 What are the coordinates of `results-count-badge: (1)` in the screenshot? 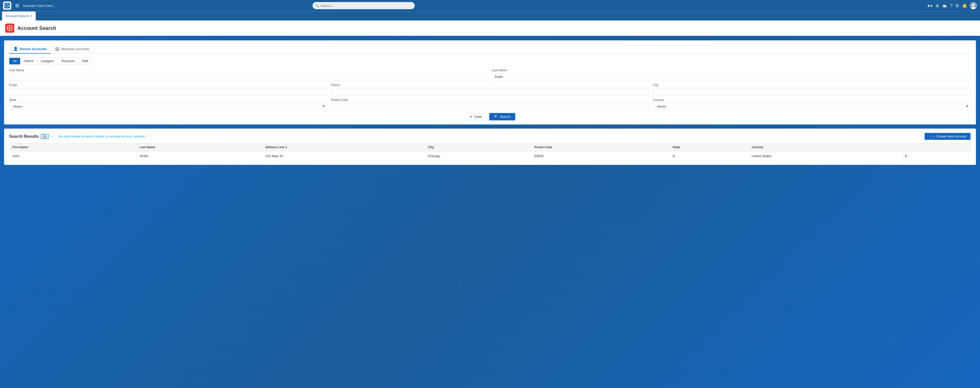 It's located at (45, 136).